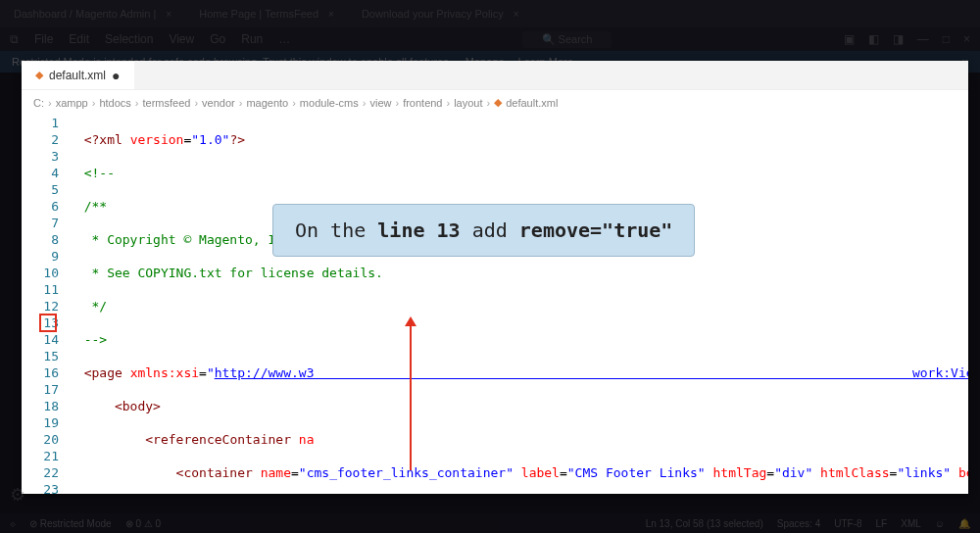 This screenshot has height=533, width=980. Describe the element at coordinates (77, 75) in the screenshot. I see `editor-tab-label: default.xml` at that location.